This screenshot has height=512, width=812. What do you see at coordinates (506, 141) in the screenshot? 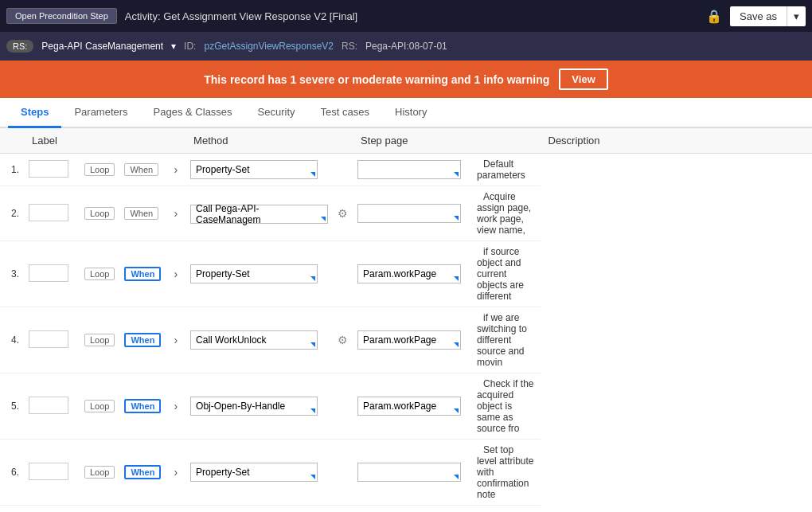
I see `col-steppage-arrow-header` at bounding box center [506, 141].